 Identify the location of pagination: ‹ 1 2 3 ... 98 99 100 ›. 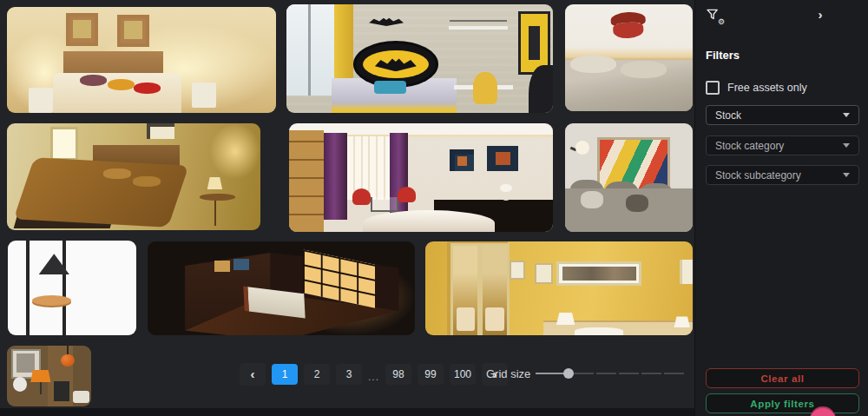
(373, 374).